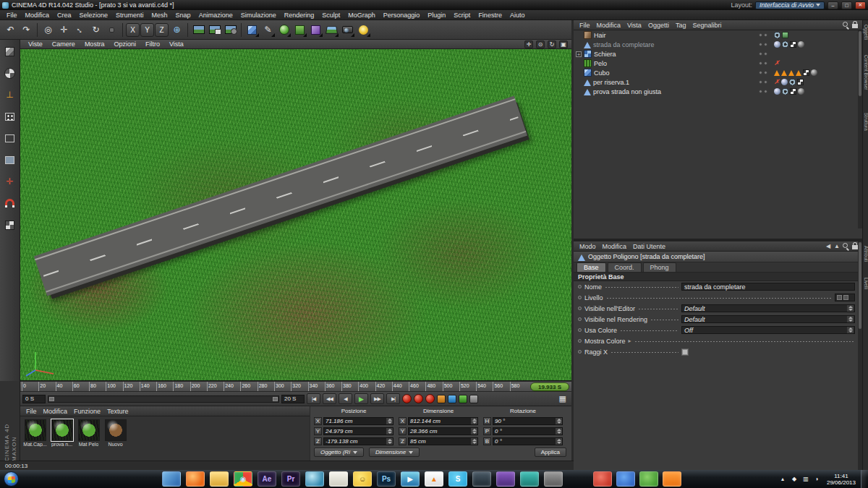 This screenshot has height=488, width=868. Describe the element at coordinates (393, 399) in the screenshot. I see `goto-end-button: ▶|` at that location.